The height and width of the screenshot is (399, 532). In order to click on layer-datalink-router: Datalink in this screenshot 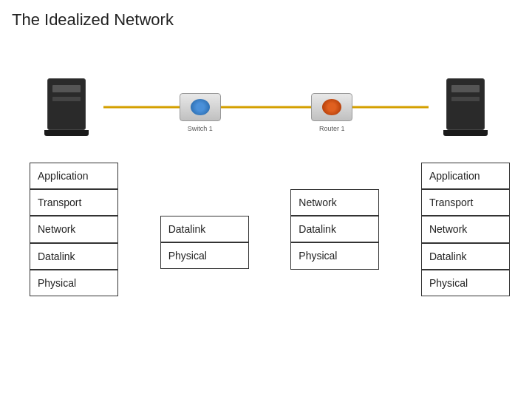, I will do `click(335, 229)`.